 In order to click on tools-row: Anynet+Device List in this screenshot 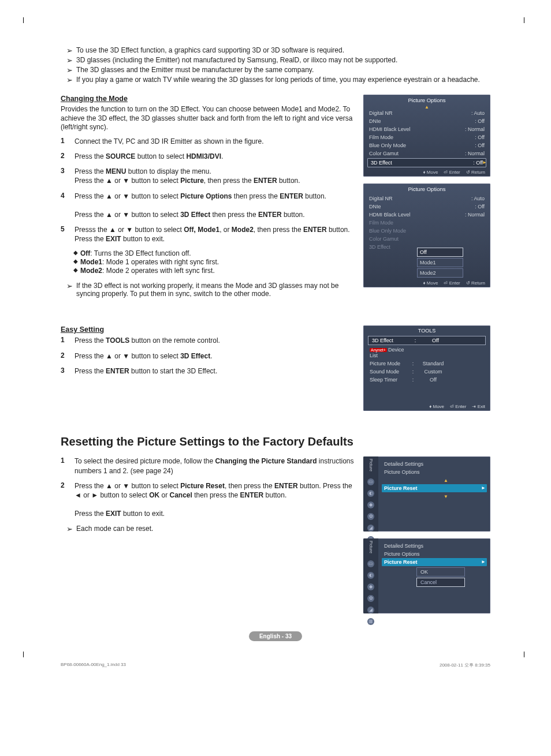, I will do `click(427, 353)`.